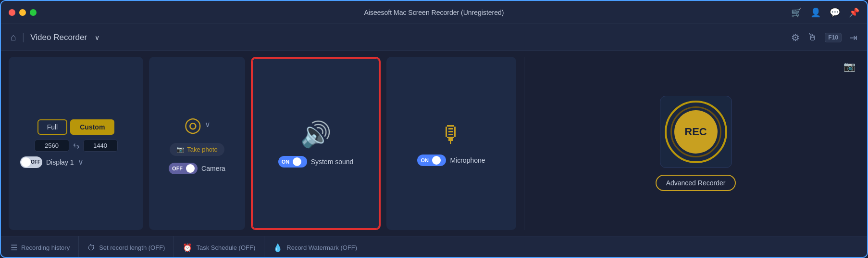 The height and width of the screenshot is (258, 868). What do you see at coordinates (100, 145) in the screenshot?
I see `height-input` at bounding box center [100, 145].